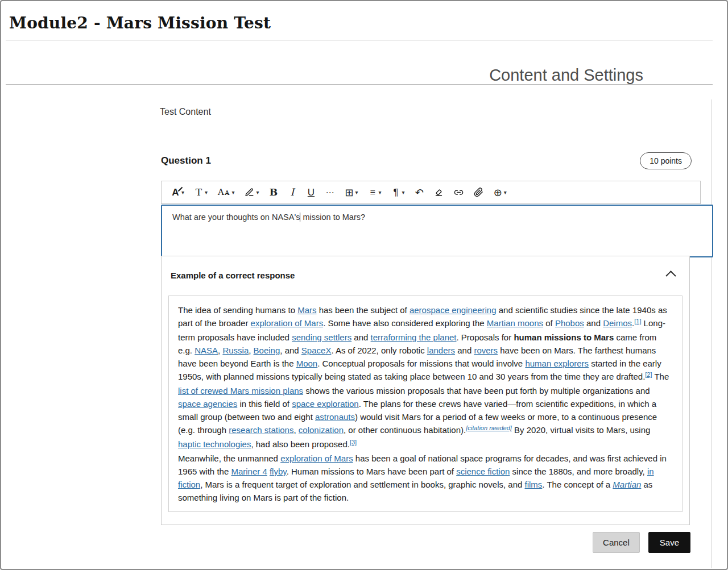  Describe the element at coordinates (261, 430) in the screenshot. I see `inline-link: research stations` at that location.